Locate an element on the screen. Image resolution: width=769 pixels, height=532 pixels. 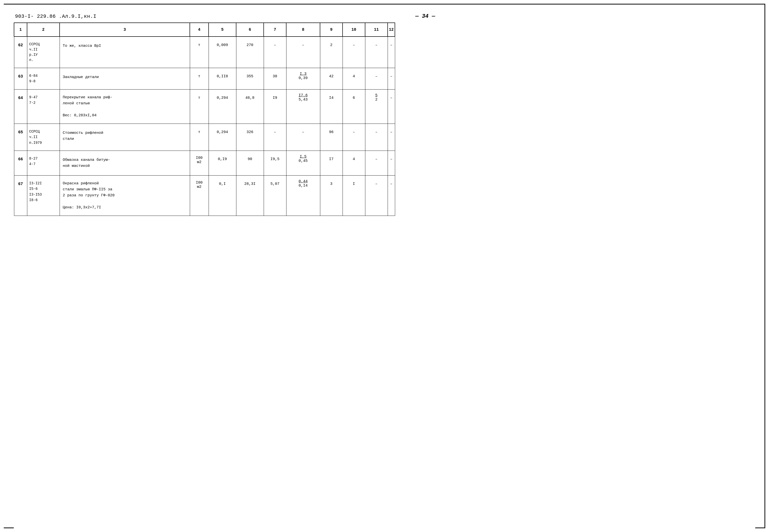
fraction-bot: 0,45 is located at coordinates (303, 161).